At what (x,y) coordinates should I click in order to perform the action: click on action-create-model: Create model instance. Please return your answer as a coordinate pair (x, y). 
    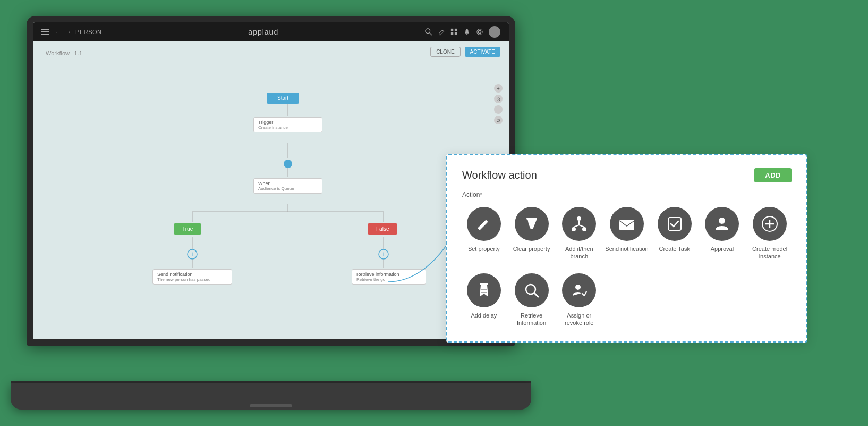
    Looking at the image, I should click on (770, 234).